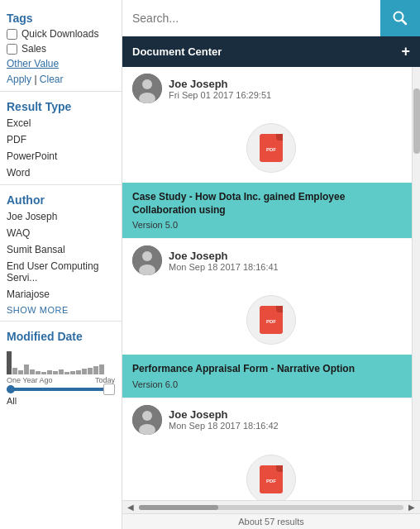  What do you see at coordinates (416, 284) in the screenshot?
I see `right-scrollbar` at bounding box center [416, 284].